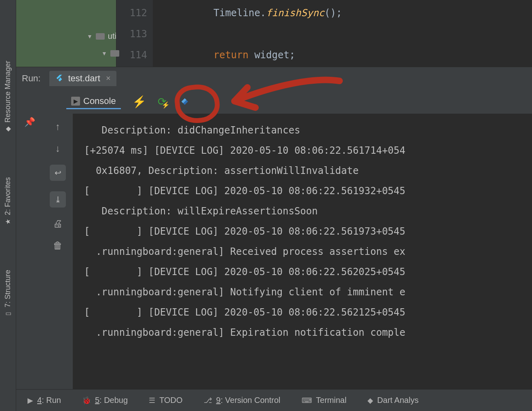 This screenshot has height=411, width=532. Describe the element at coordinates (58, 199) in the screenshot. I see `scroll-to-end-button: ⤓` at that location.